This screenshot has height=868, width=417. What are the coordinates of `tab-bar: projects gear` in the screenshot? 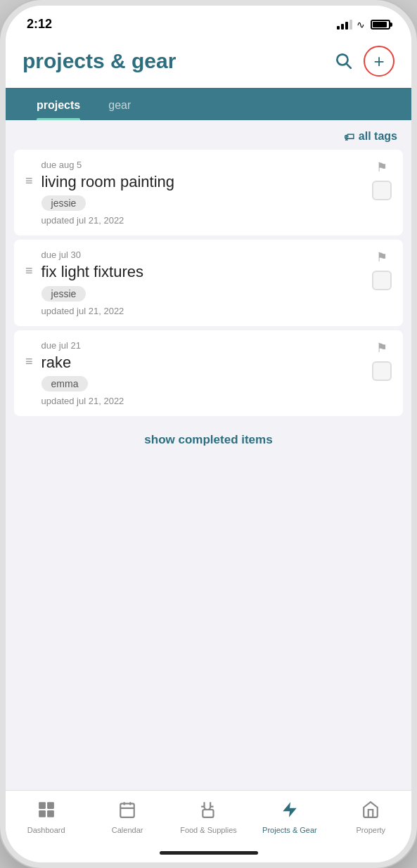 It's located at (208, 104).